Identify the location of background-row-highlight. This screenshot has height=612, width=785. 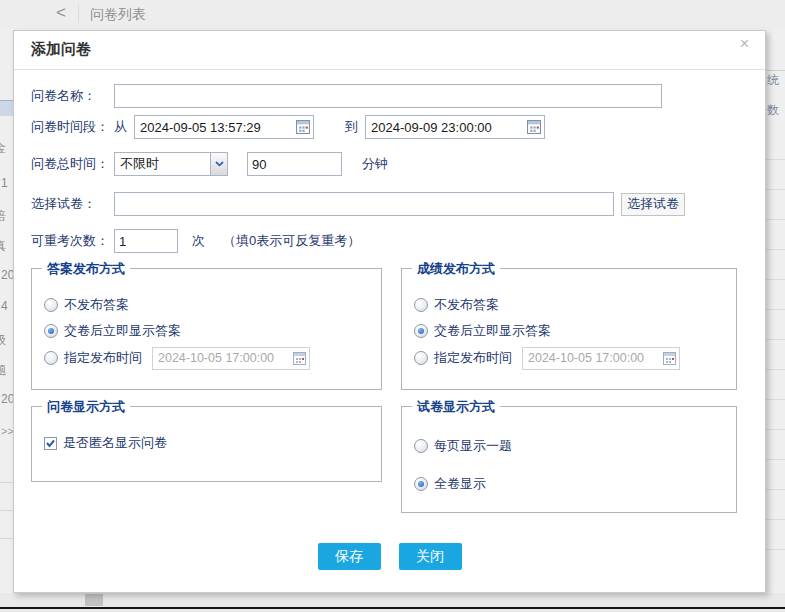
(6, 108).